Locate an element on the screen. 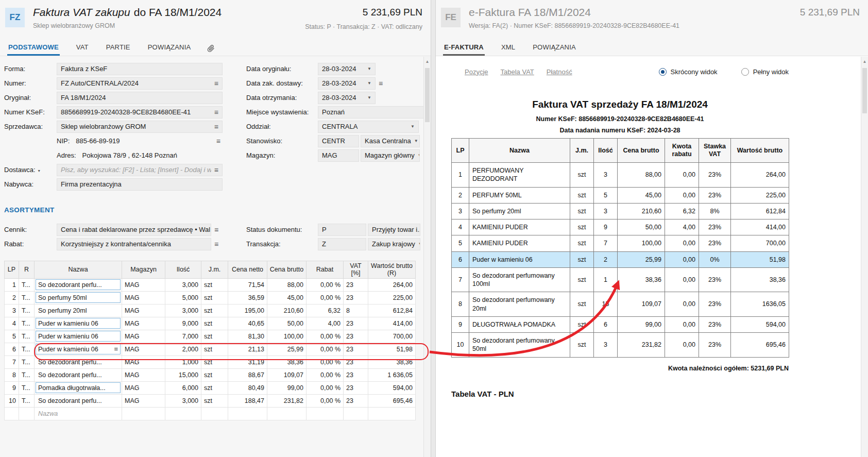 This screenshot has height=457, width=868. tab: PARTIE is located at coordinates (118, 48).